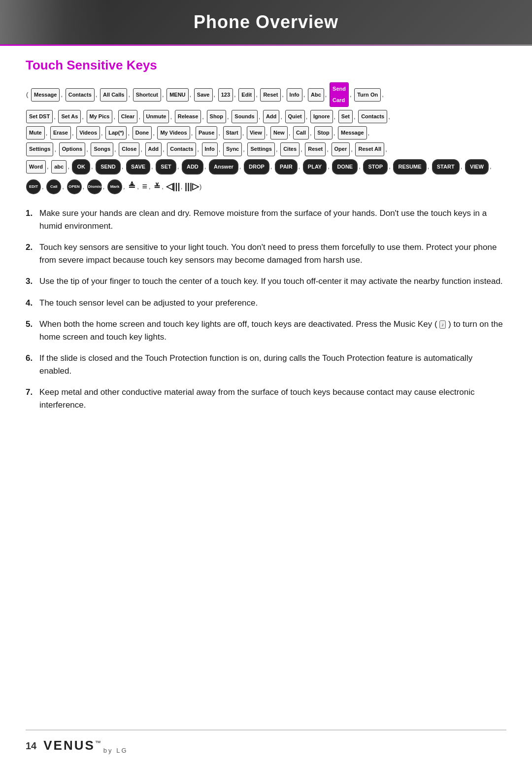 This screenshot has width=532, height=765. What do you see at coordinates (295, 116) in the screenshot?
I see `key-quiet: Quiet` at bounding box center [295, 116].